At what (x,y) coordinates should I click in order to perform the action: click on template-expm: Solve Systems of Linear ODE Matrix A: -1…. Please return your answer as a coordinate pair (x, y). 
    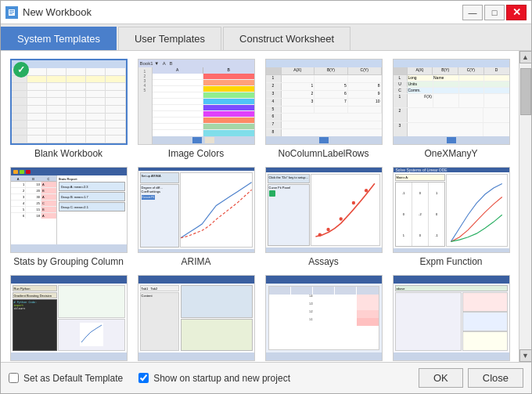
    Looking at the image, I should click on (451, 217).